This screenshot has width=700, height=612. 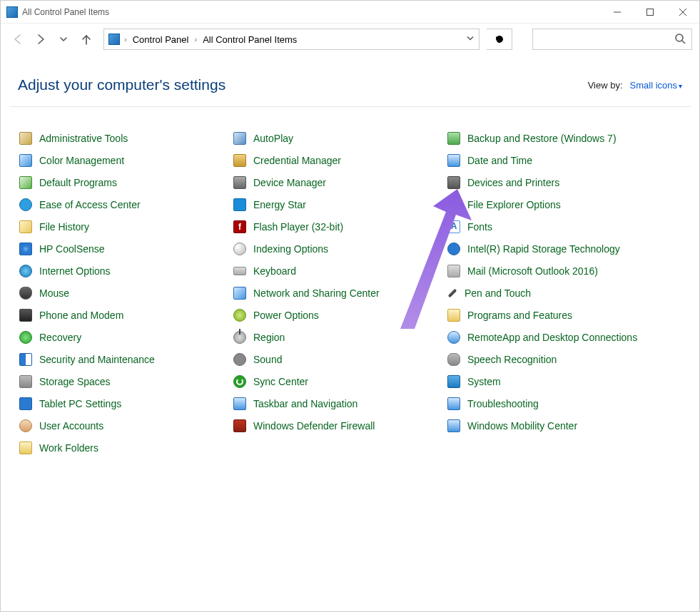 What do you see at coordinates (125, 204) in the screenshot?
I see `cp-item: Ease of Access Center` at bounding box center [125, 204].